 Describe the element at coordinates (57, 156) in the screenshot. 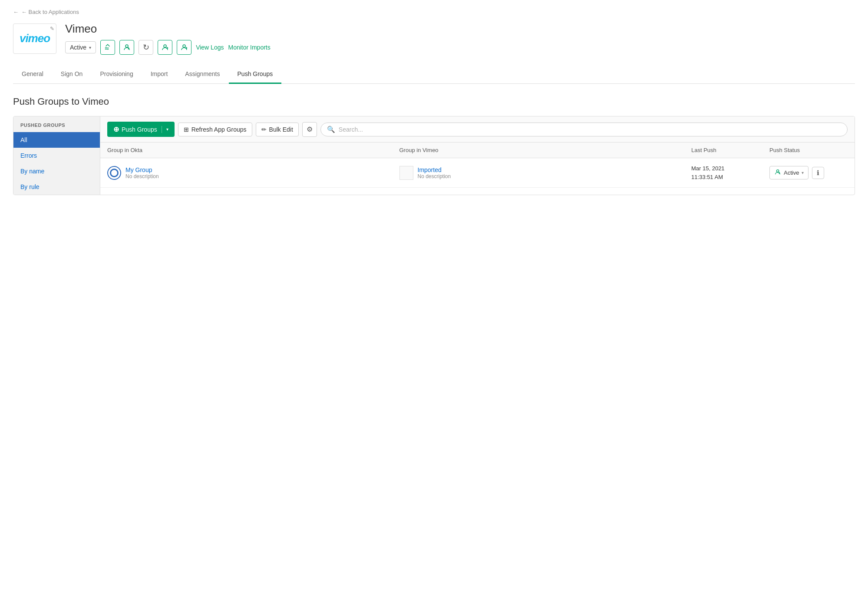

I see `sidebar-panel: PUSHED GROUPS All Errors By name By rule` at that location.